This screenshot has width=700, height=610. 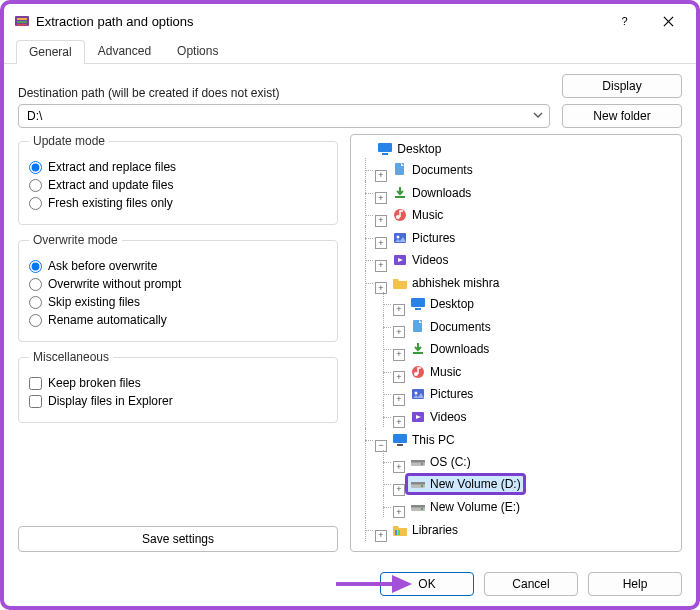 What do you see at coordinates (418, 215) in the screenshot?
I see `tree-item-music: Music` at bounding box center [418, 215].